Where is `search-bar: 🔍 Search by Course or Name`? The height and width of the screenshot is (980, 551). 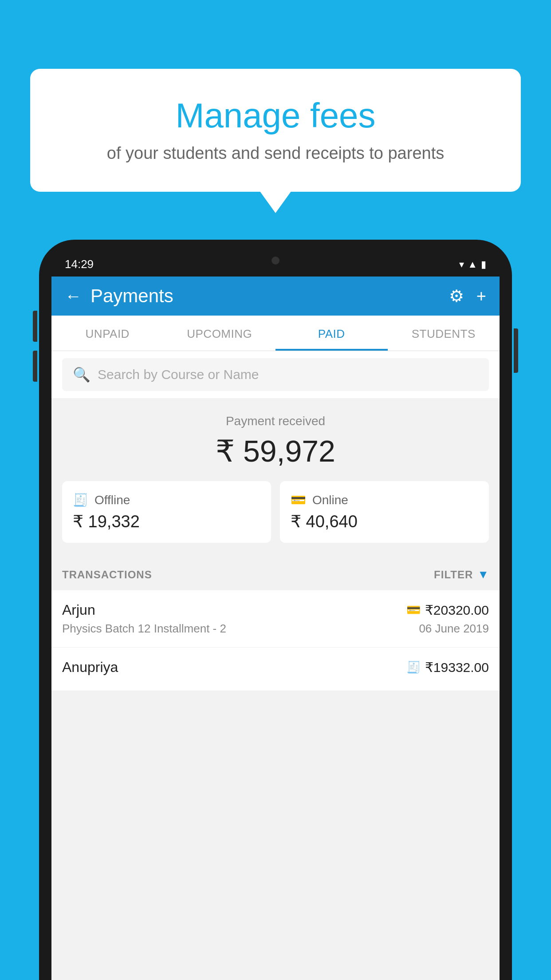 search-bar: 🔍 Search by Course or Name is located at coordinates (276, 375).